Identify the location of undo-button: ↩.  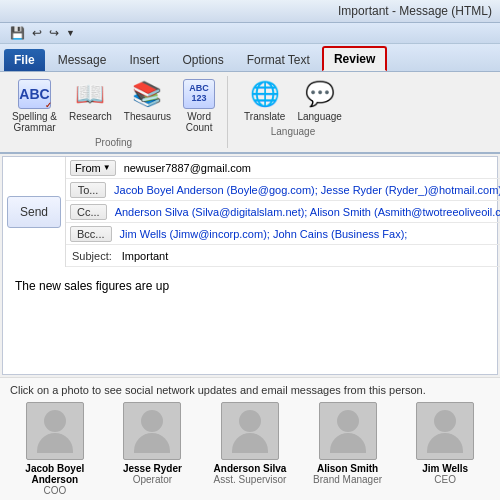
(37, 33).